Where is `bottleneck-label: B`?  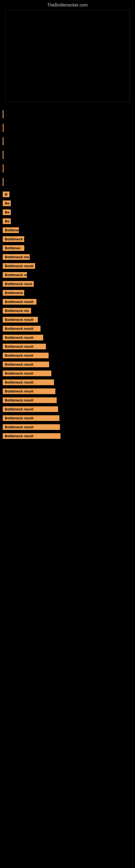 bottleneck-label: B is located at coordinates (6, 194).